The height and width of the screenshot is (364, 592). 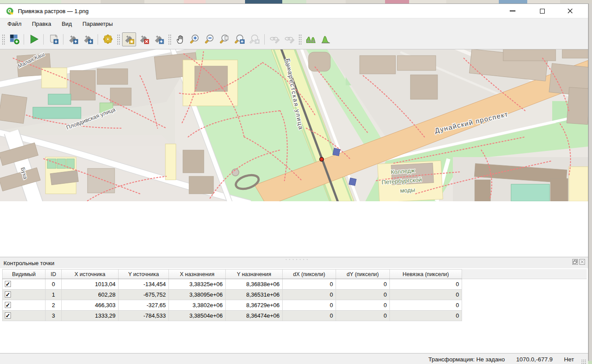 I want to click on cell-dst_x: 3,3802e+06, so click(x=197, y=305).